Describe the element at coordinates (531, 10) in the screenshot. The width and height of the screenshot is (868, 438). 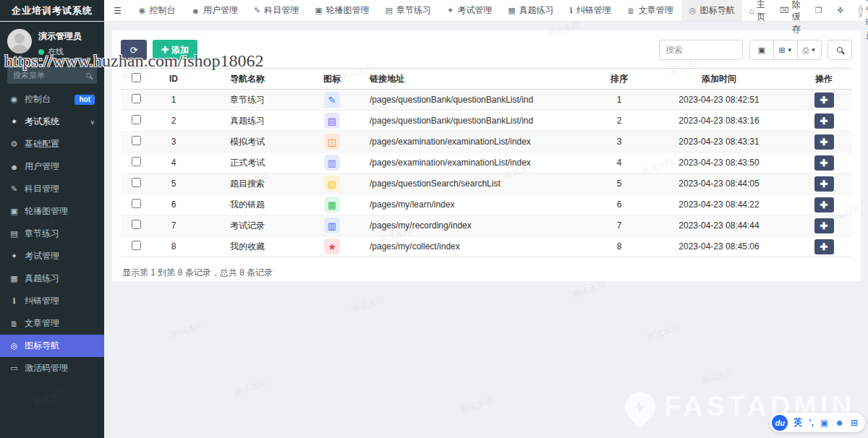
I see `topnav-item-真题练习: ▦真题练习` at that location.